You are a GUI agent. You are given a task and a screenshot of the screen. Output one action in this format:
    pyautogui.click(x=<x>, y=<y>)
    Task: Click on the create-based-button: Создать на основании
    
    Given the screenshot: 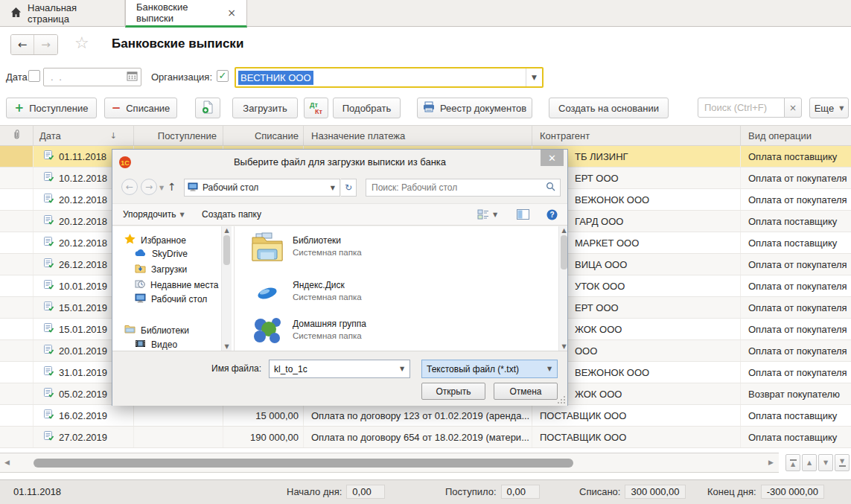 What is the action you would take?
    pyautogui.click(x=609, y=108)
    